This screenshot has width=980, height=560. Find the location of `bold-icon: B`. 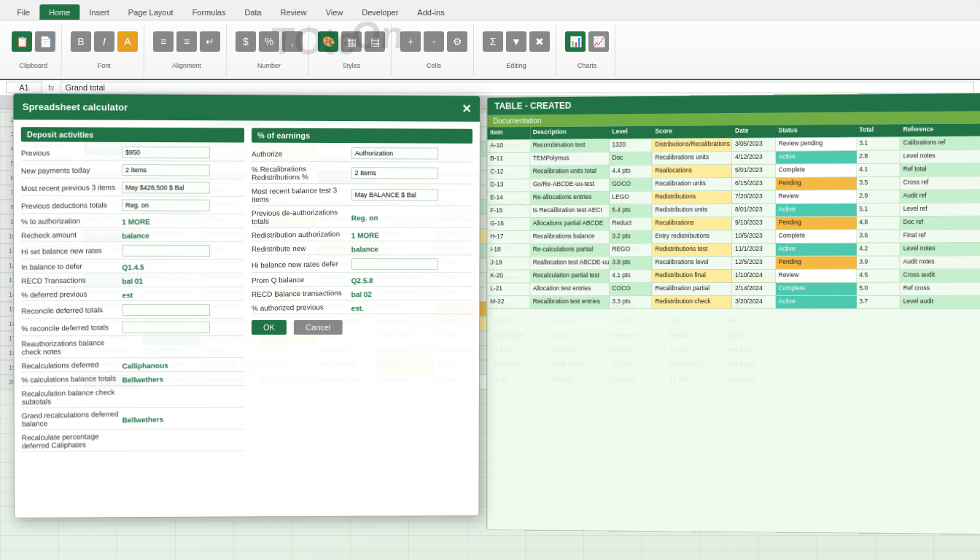

bold-icon: B is located at coordinates (81, 42).